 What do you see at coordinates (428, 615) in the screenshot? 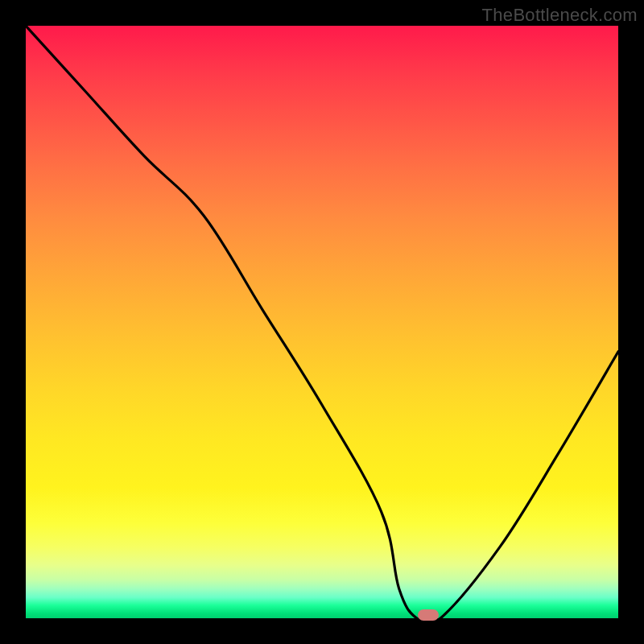
I see `minimum-marker` at bounding box center [428, 615].